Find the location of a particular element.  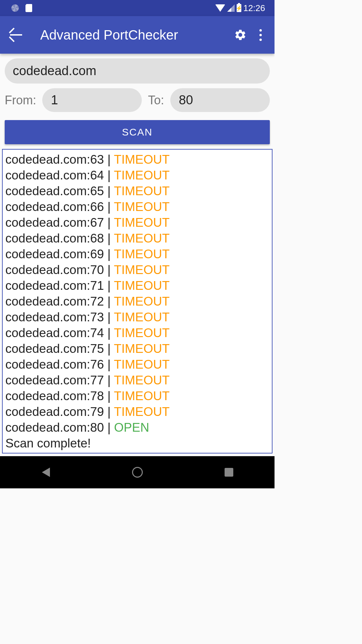

loading-spinner-icon is located at coordinates (15, 8).